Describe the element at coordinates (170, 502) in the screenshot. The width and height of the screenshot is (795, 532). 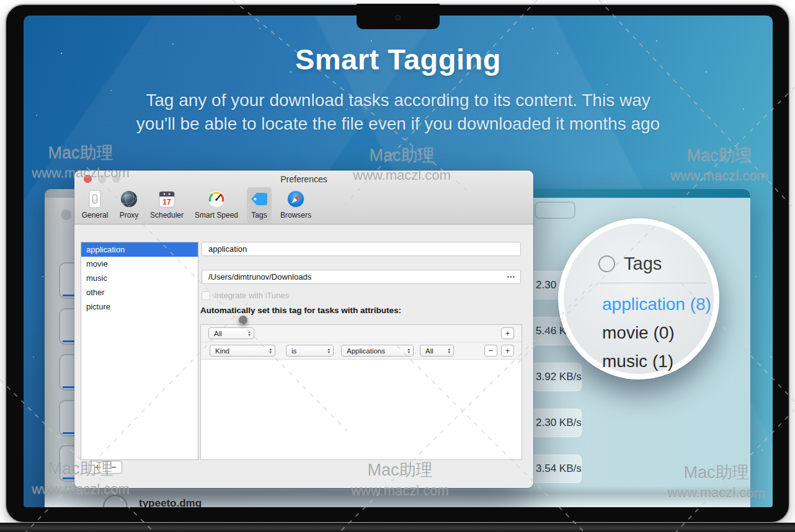
I see `file-name: typeeto.dmg` at that location.